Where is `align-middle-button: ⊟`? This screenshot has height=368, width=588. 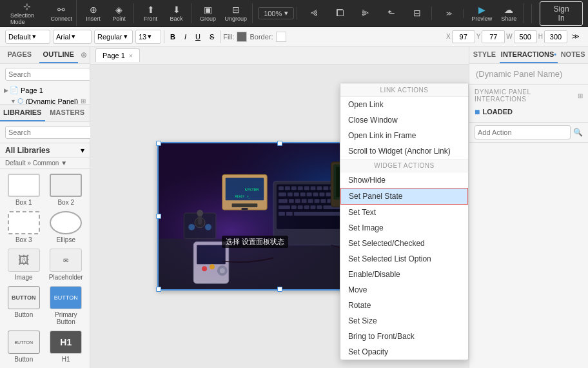
align-middle-button: ⊟ is located at coordinates (417, 13).